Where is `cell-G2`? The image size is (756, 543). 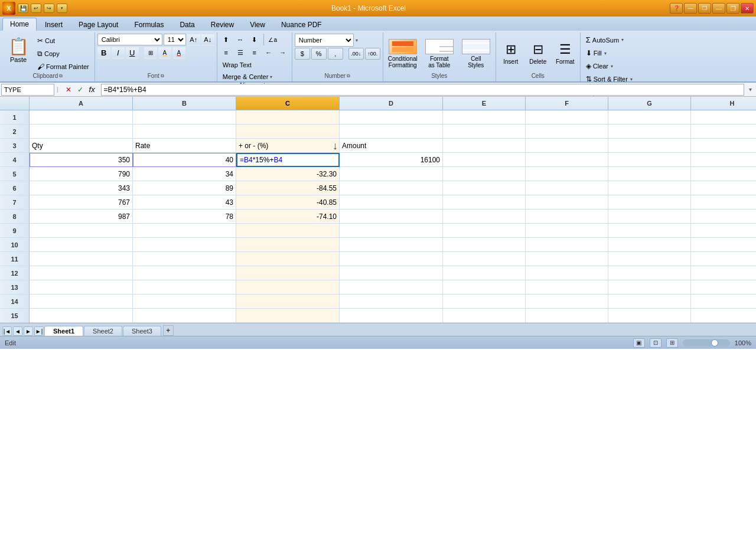
cell-G2 is located at coordinates (650, 132).